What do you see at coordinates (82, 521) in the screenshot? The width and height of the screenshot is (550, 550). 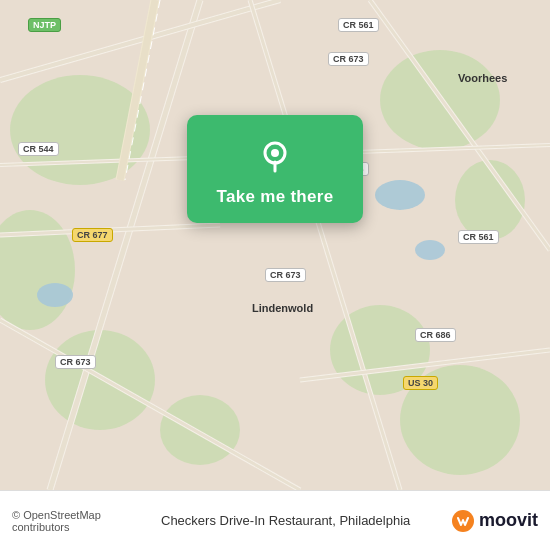 I see `copyright-text: © OpenStreetMap contributors` at bounding box center [82, 521].